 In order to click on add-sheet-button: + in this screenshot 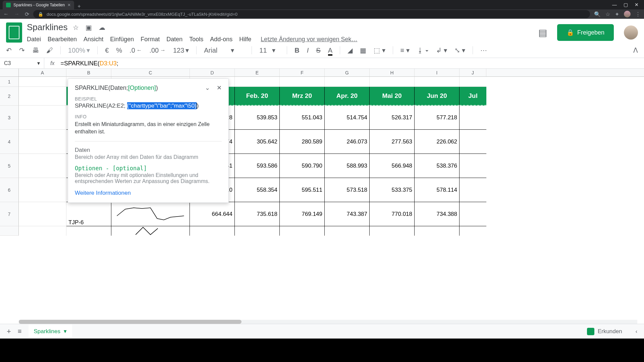, I will do `click(9, 331)`.